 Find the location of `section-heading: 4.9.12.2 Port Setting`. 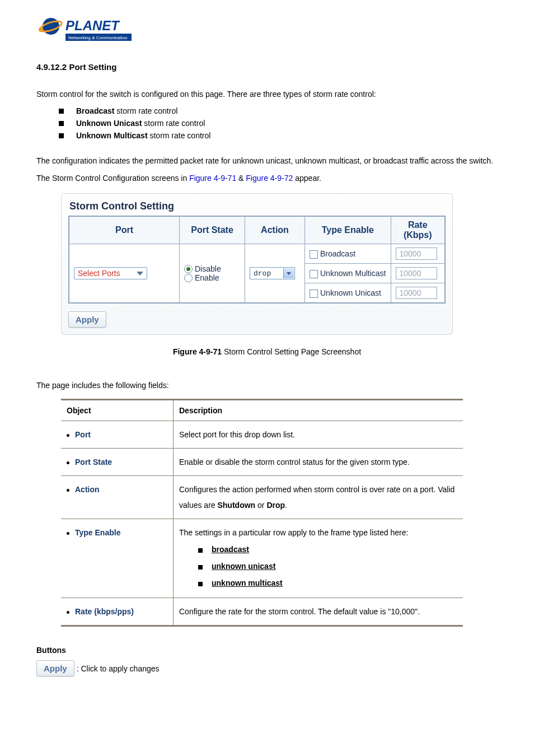

section-heading: 4.9.12.2 Port Setting is located at coordinates (267, 67).